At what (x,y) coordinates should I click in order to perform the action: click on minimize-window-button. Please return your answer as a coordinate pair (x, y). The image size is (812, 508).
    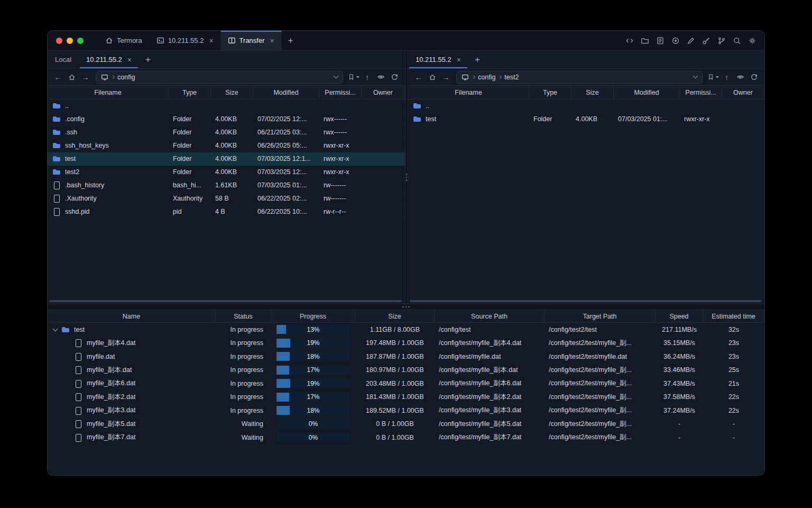
    Looking at the image, I should click on (70, 41).